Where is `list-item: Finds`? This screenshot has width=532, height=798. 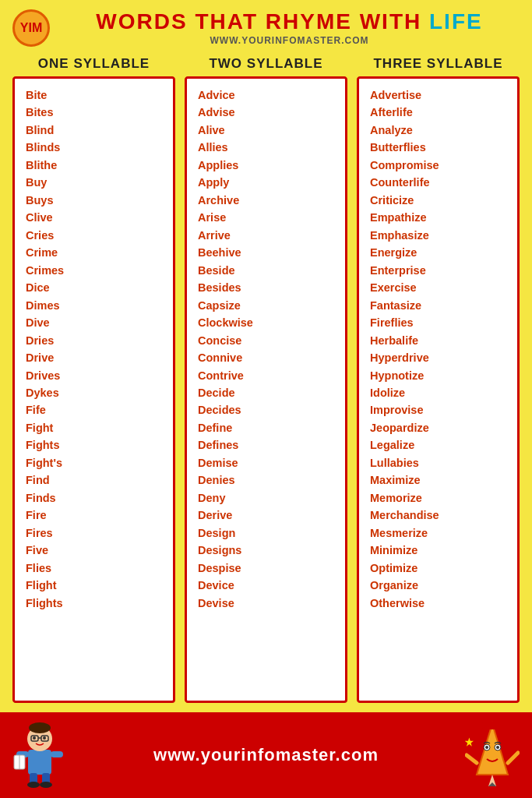 list-item: Finds is located at coordinates (93, 498).